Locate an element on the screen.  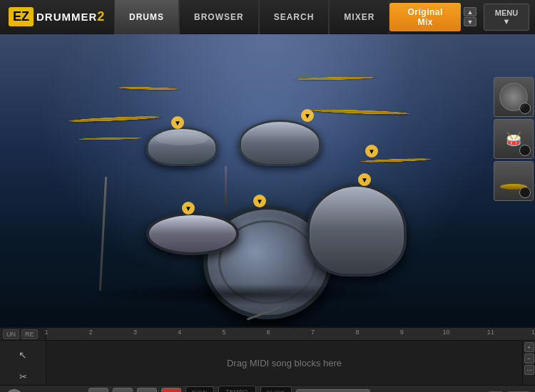
preset-area: Original Mix ▲ ▼ MENU ▼ is located at coordinates (462, 17).